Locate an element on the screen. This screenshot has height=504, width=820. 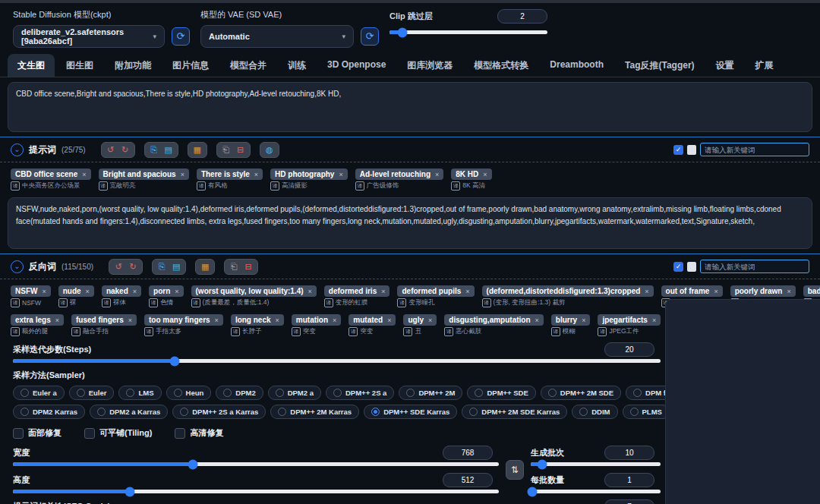
tag-chip: Bright and spacious × is located at coordinates (144, 175).